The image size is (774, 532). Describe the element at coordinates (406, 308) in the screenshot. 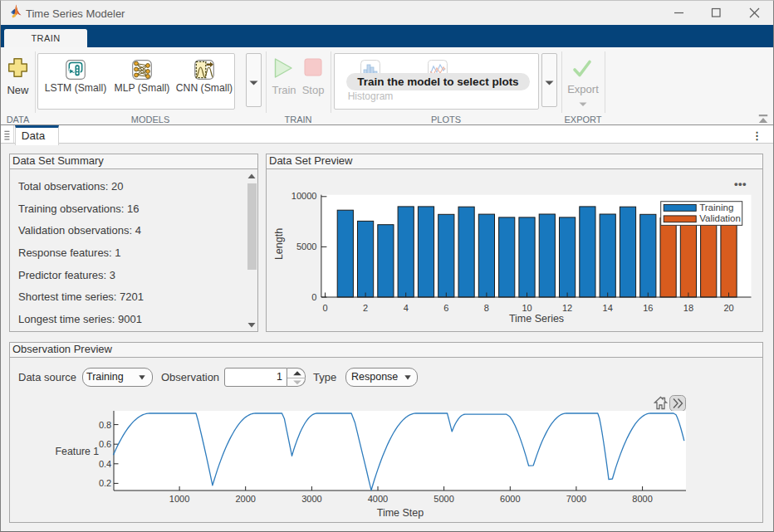

I see `svg-text: 4` at that location.